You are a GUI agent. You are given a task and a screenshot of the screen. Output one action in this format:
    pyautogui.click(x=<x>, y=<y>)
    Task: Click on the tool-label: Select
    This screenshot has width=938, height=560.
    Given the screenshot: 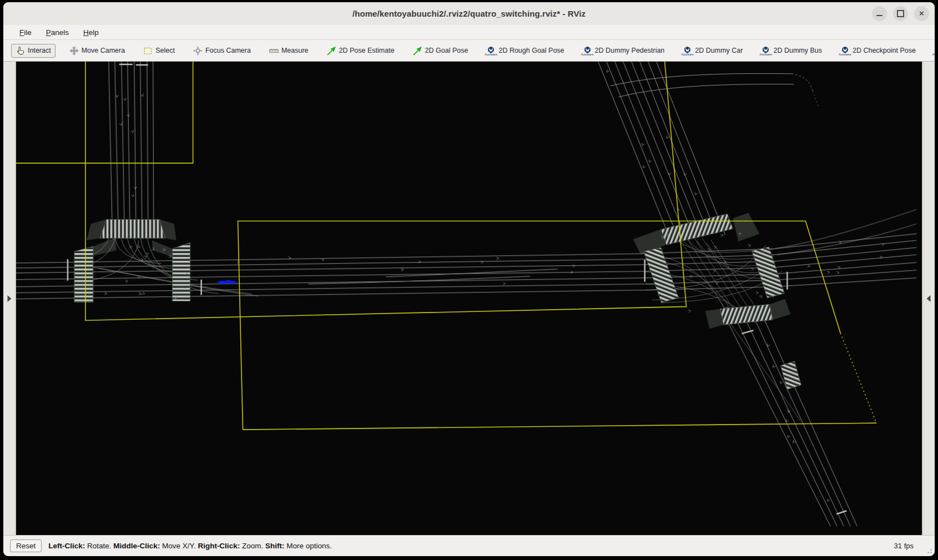 What is the action you would take?
    pyautogui.click(x=165, y=51)
    